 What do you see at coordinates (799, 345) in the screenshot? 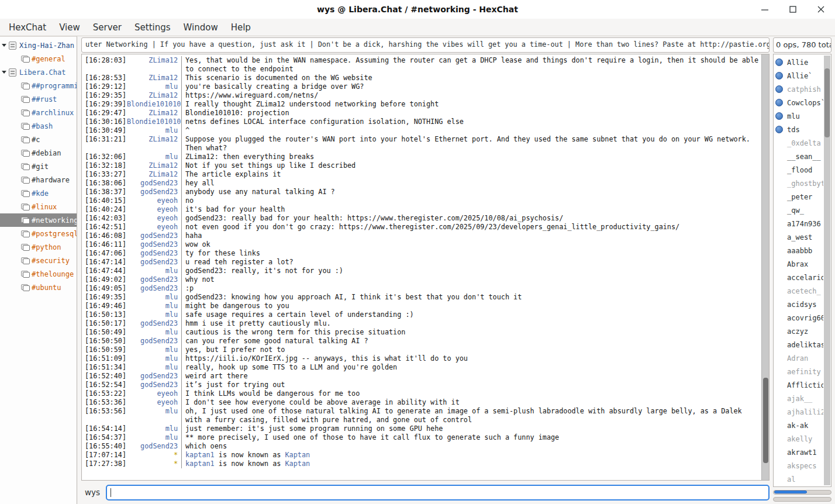
I see `user-list-item: adeliktas` at bounding box center [799, 345].